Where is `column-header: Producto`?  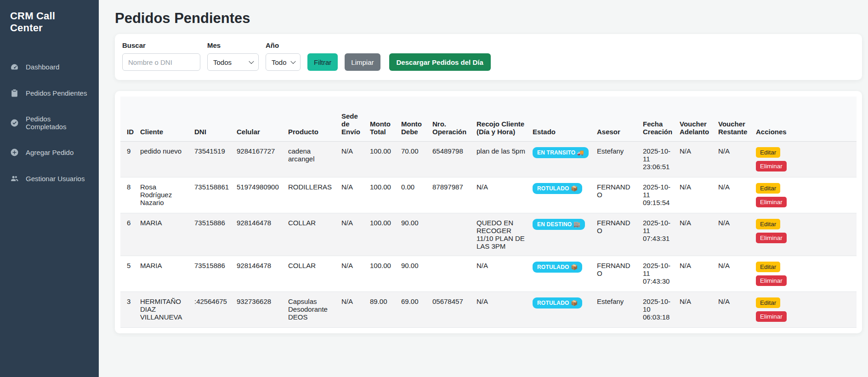 column-header: Producto is located at coordinates (311, 119).